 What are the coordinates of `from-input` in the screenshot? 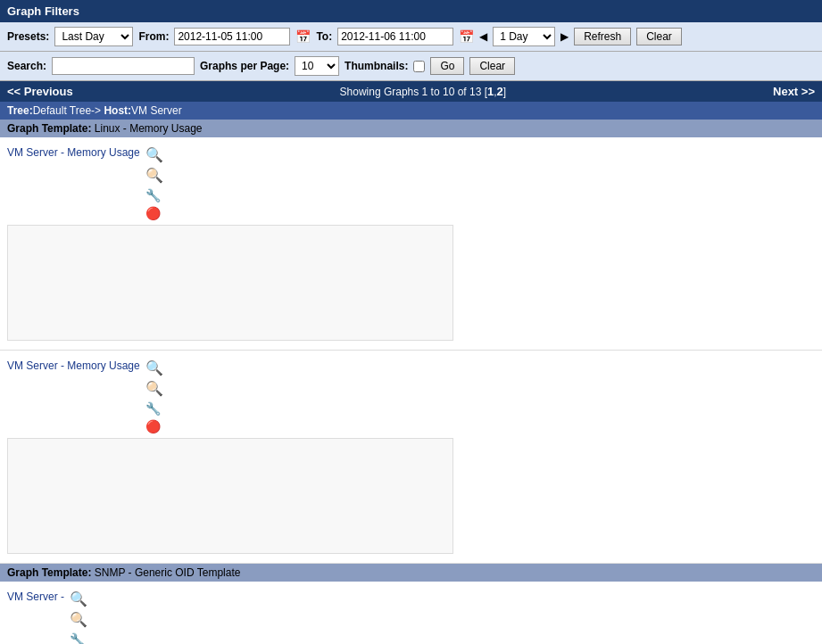 It's located at (232, 37).